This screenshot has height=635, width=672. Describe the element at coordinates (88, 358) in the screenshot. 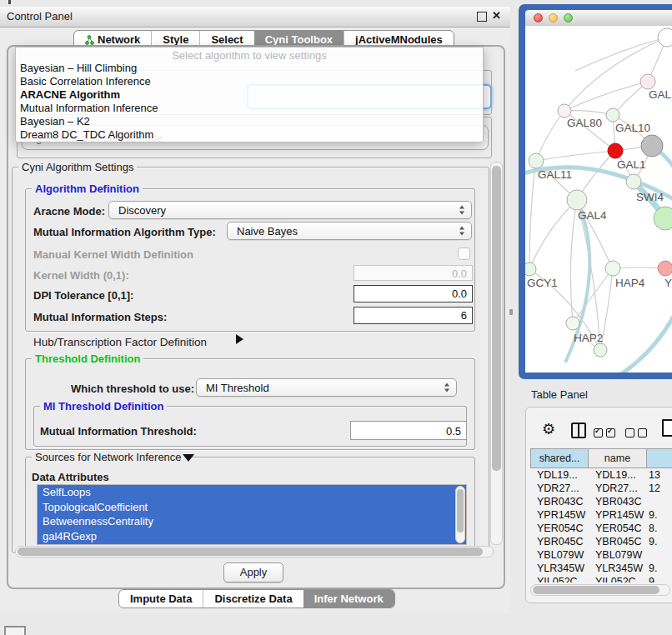

I see `threshold-definition-title: Threshold Definition` at that location.